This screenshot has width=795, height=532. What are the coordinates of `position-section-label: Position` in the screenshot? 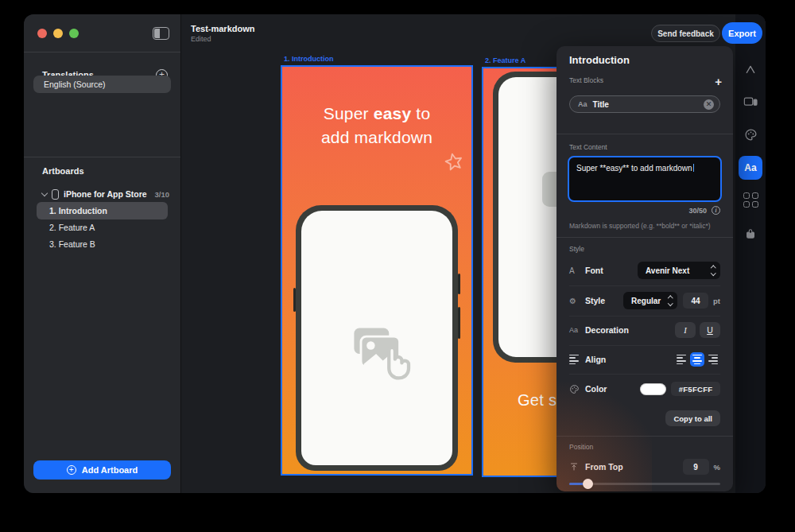 It's located at (581, 447).